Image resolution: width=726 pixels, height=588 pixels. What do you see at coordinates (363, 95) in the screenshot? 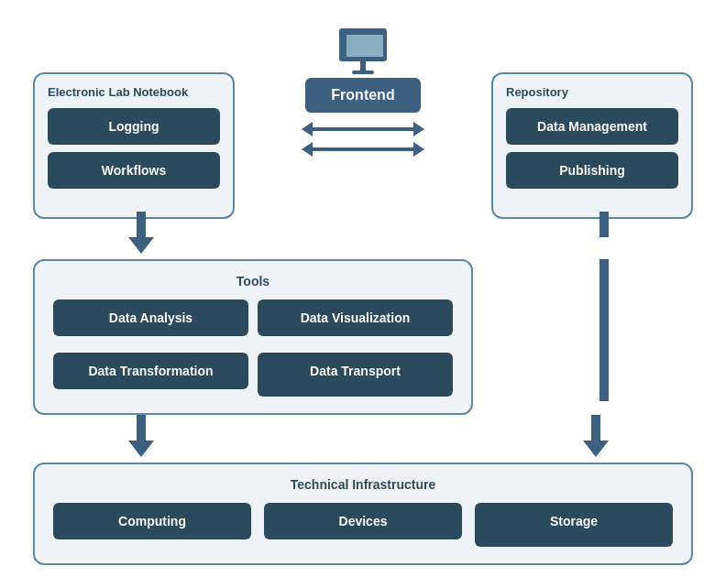
I see `frontend-box: Frontend` at bounding box center [363, 95].